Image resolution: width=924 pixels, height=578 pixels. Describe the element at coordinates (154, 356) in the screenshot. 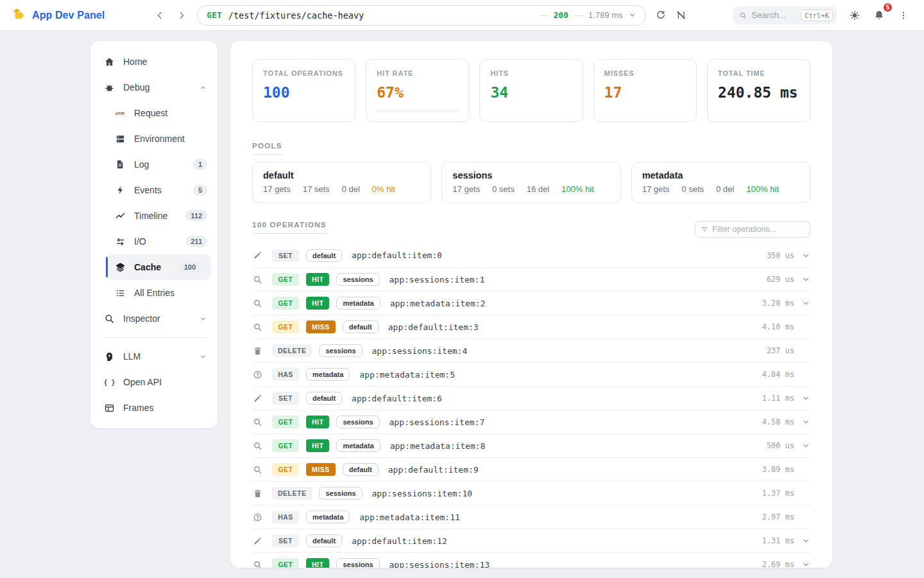

I see `sidebar-item-llm: LLM` at that location.